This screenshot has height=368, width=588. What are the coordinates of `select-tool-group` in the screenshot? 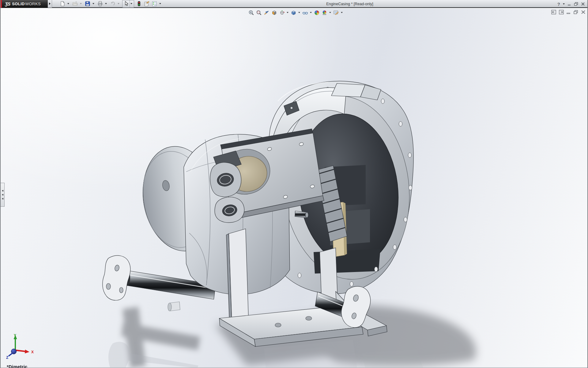 It's located at (128, 4).